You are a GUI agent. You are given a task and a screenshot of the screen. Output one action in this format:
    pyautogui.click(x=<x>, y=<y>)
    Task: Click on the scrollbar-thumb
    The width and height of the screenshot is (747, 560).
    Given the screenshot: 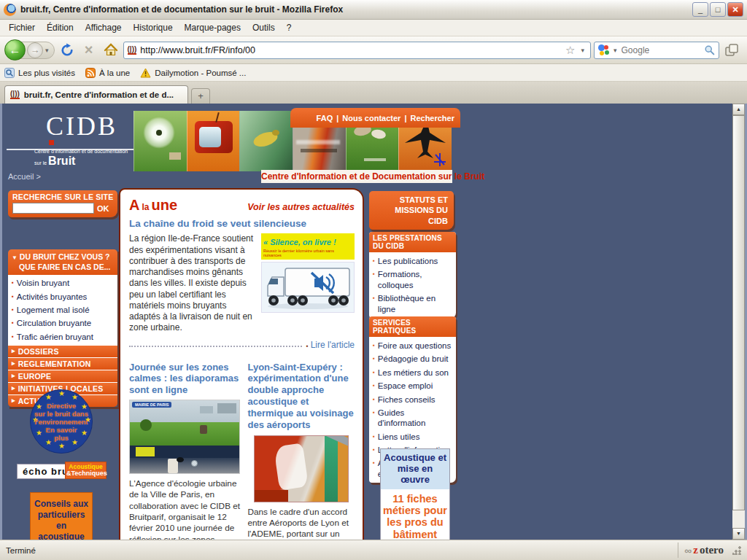 What is the action you would take?
    pyautogui.click(x=738, y=313)
    